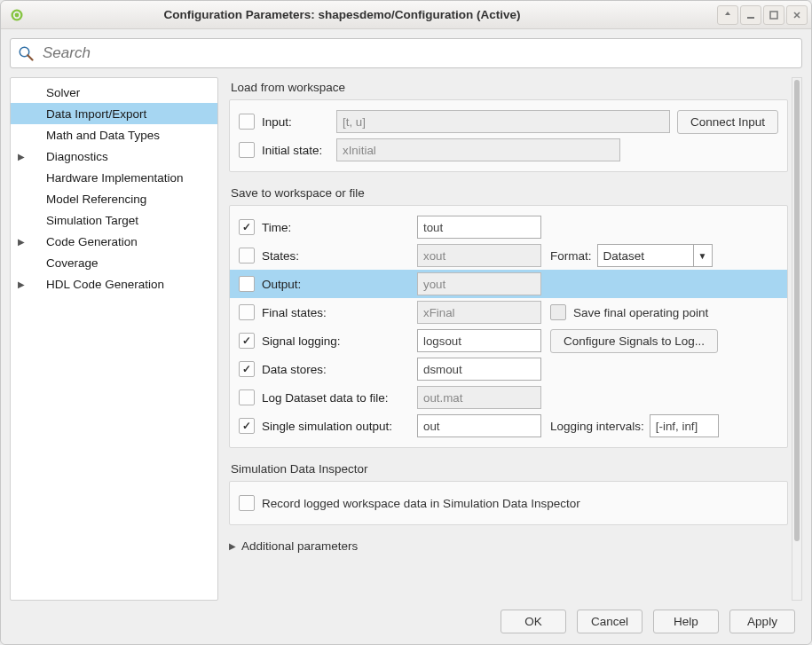  Describe the element at coordinates (247, 256) in the screenshot. I see `states-checkbox` at that location.